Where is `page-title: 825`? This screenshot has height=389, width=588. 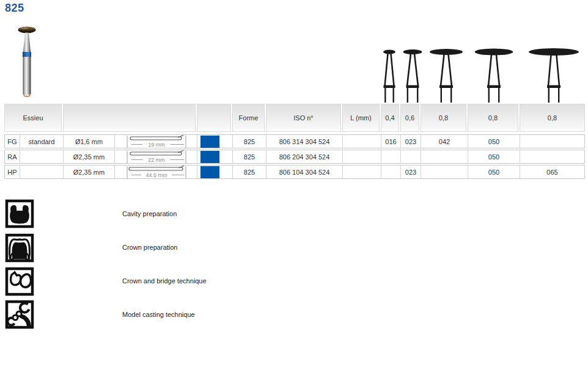
page-title: 825 is located at coordinates (15, 9).